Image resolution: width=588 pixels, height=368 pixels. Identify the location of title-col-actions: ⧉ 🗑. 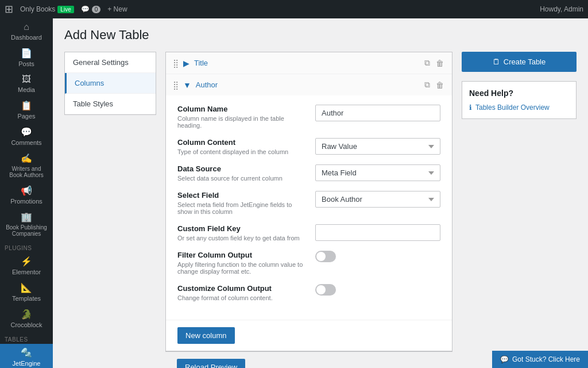
(434, 63).